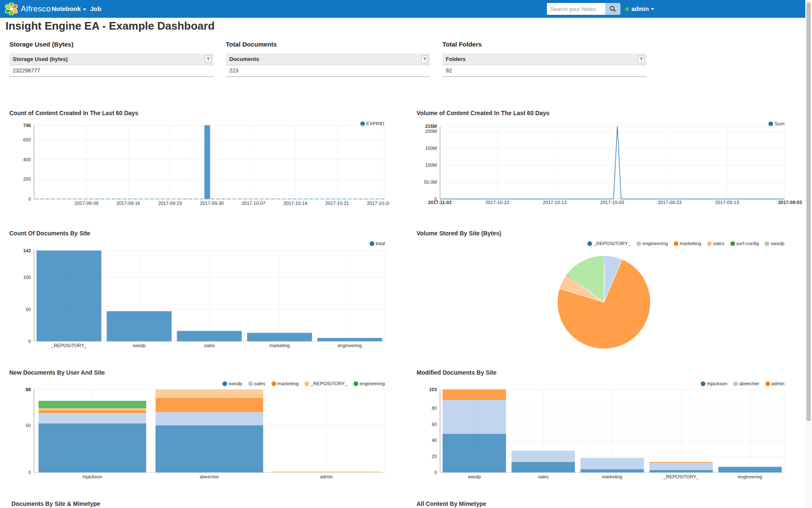  I want to click on svg-text: 2017-11-02, so click(440, 202).